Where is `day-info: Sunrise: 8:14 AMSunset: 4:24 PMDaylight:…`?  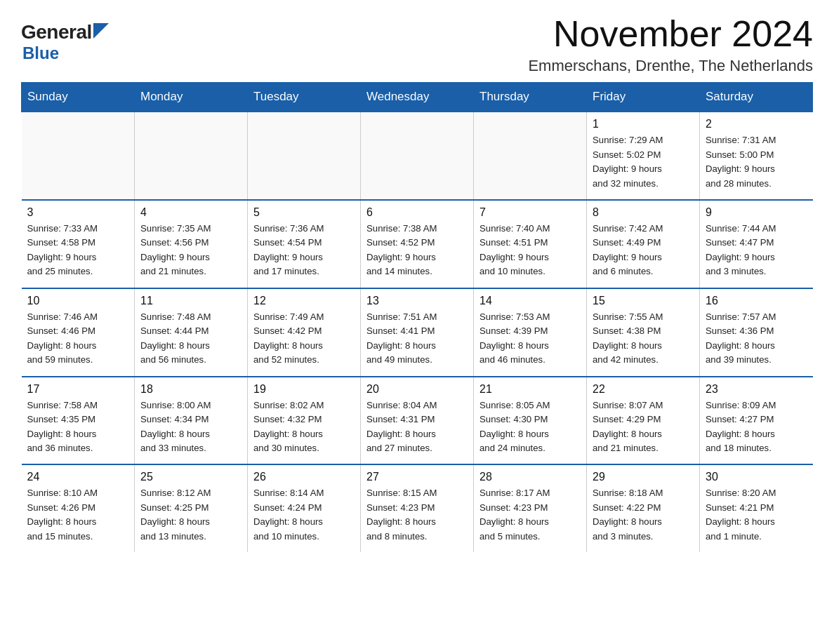 day-info: Sunrise: 8:14 AMSunset: 4:24 PMDaylight:… is located at coordinates (304, 515).